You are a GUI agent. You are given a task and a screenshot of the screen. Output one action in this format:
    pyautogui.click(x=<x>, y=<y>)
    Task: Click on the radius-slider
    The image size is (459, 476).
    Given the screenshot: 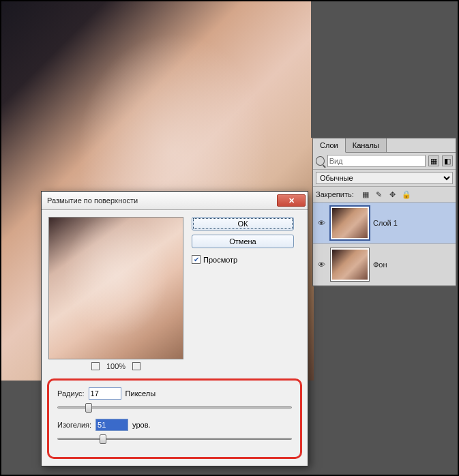 What is the action you would take?
    pyautogui.click(x=175, y=407)
    